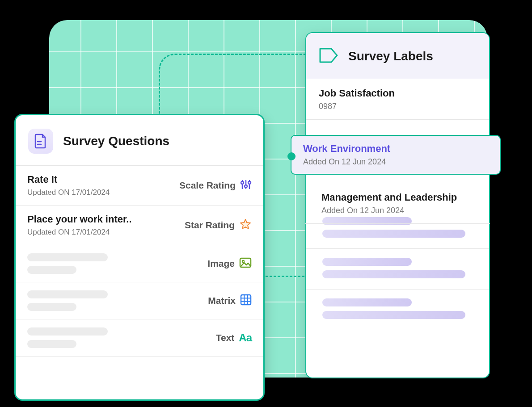  I want to click on question-type-label: Scale Rating, so click(207, 185).